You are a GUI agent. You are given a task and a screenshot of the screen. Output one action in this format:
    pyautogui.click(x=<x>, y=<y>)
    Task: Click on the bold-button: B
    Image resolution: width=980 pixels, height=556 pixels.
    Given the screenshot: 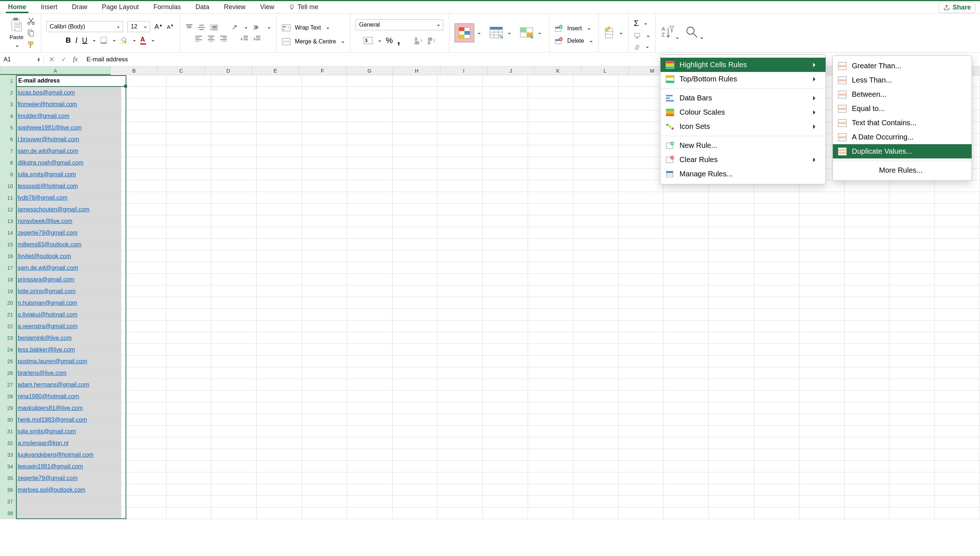 What is the action you would take?
    pyautogui.click(x=68, y=40)
    